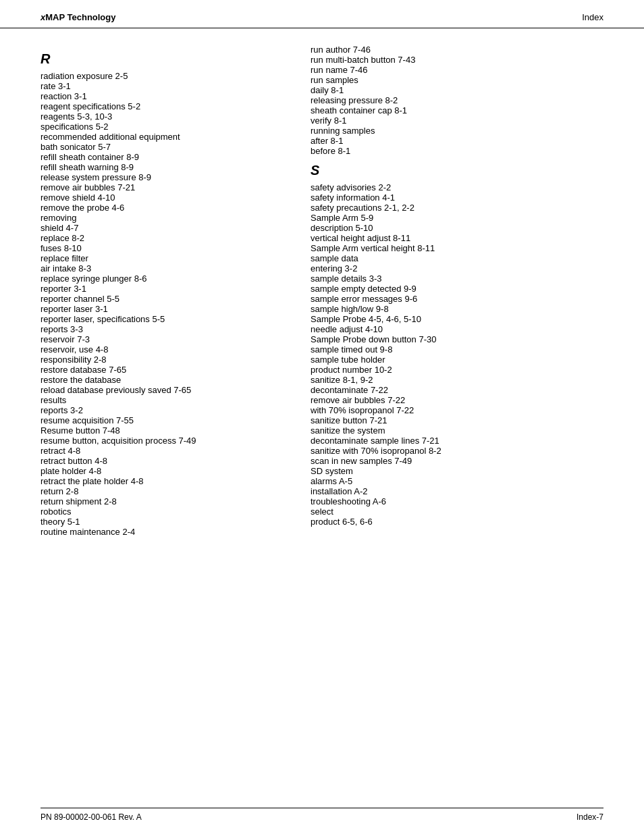  I want to click on footer-pn: PN 89-00002-00-061 Rev. A, so click(91, 817).